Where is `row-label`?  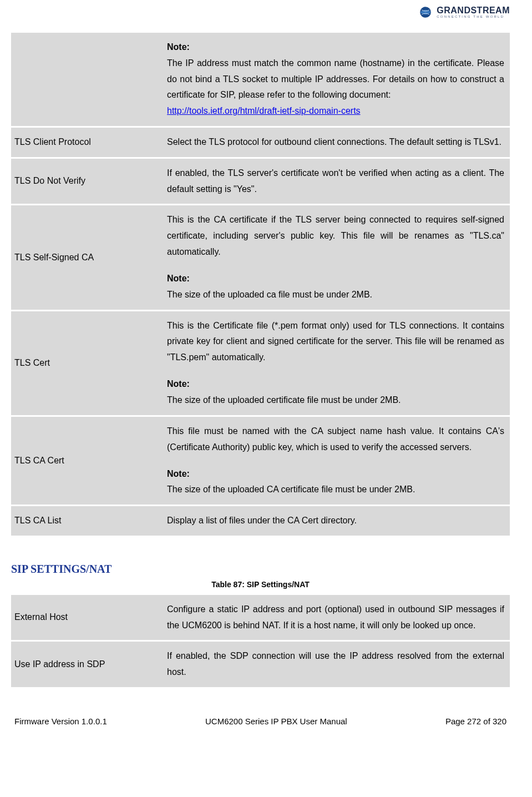
row-label is located at coordinates (88, 79).